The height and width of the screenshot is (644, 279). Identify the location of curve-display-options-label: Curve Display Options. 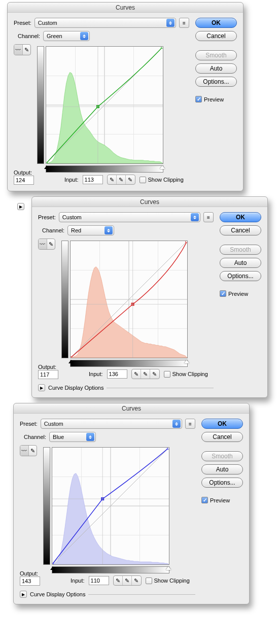
(58, 594).